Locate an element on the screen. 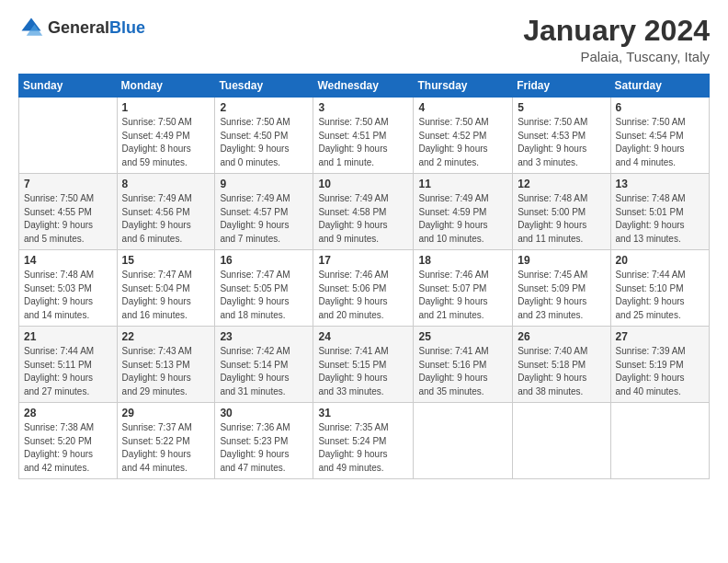 The height and width of the screenshot is (563, 728). calendar-cell: 31Sunrise: 7:35 AM Sunset: 5:24 PM Dayli… is located at coordinates (364, 442).